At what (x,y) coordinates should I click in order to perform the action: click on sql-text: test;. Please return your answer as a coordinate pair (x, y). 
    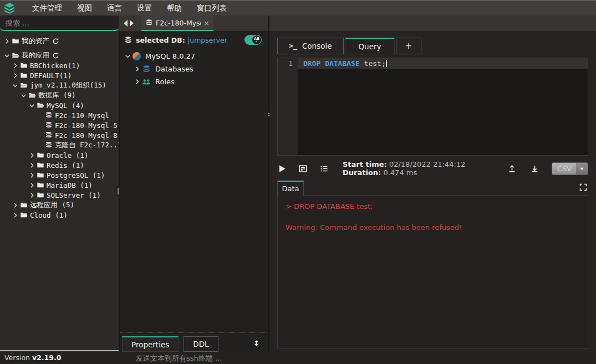
    Looking at the image, I should click on (373, 63).